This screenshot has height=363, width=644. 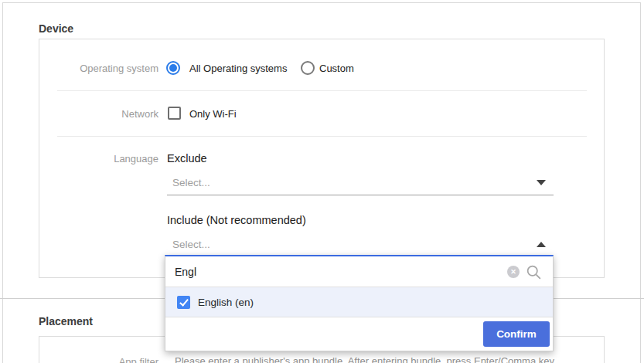 What do you see at coordinates (360, 244) in the screenshot?
I see `include-language-select: Select...` at bounding box center [360, 244].